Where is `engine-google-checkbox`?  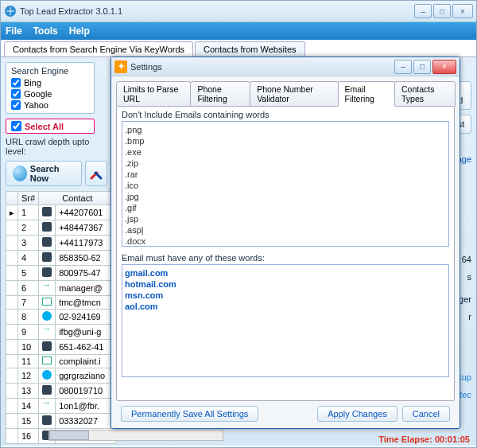
engine-google-checkbox is located at coordinates (16, 94).